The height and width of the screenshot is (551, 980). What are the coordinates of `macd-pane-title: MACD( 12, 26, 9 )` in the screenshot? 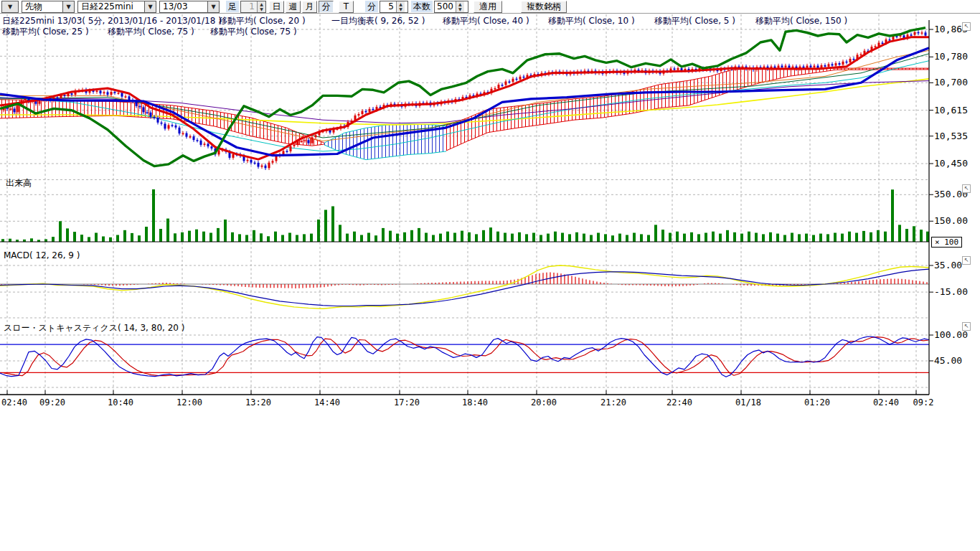 It's located at (42, 255).